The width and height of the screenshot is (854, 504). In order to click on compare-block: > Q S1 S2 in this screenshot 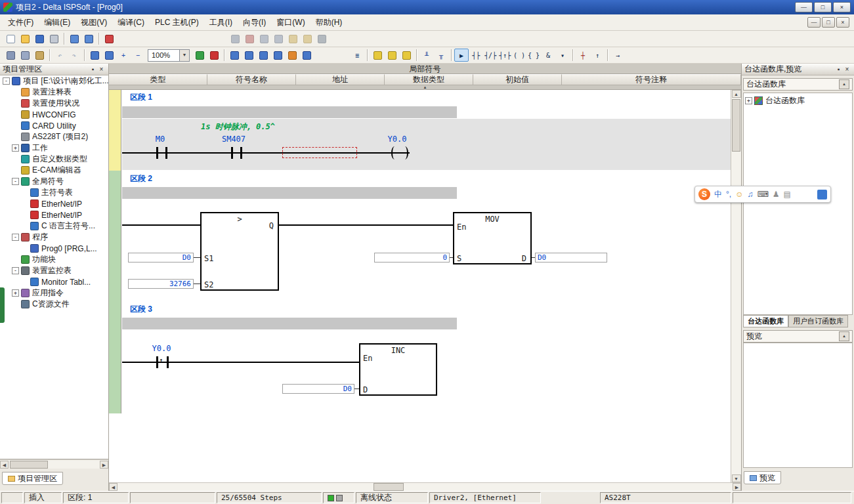, I will do `click(240, 251)`.